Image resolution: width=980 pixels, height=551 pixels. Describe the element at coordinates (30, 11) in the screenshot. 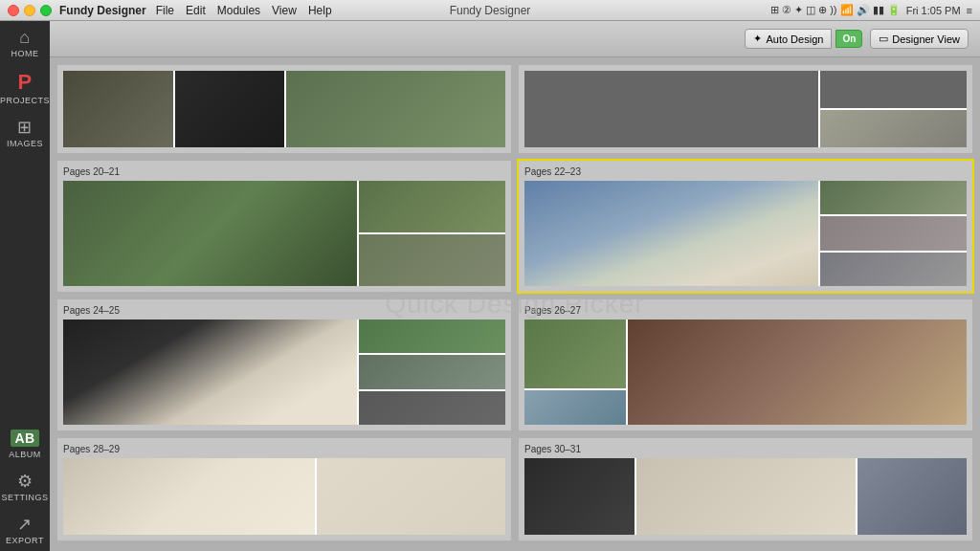

I see `minimize-button` at that location.